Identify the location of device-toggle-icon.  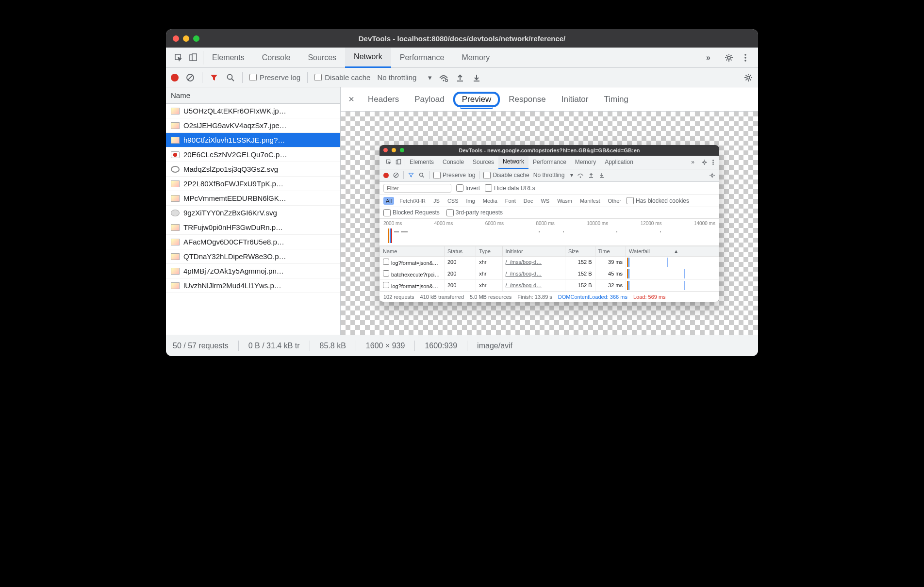
(193, 58).